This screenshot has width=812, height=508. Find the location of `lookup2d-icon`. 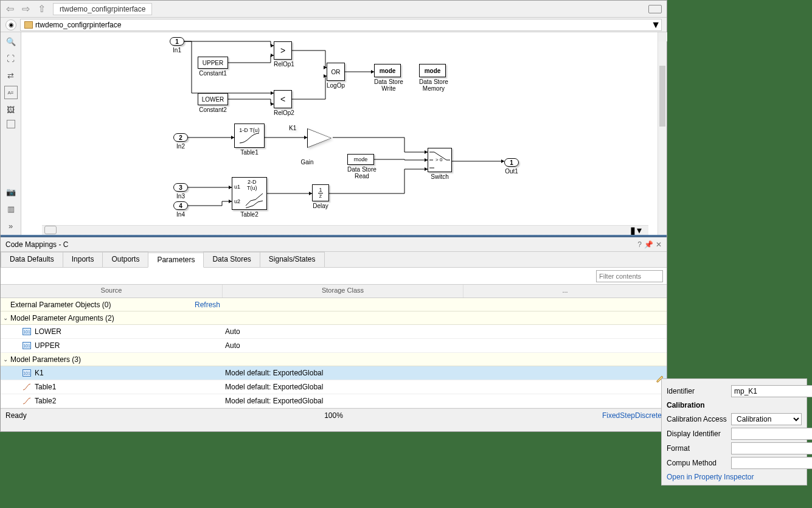

lookup2d-icon is located at coordinates (254, 201).